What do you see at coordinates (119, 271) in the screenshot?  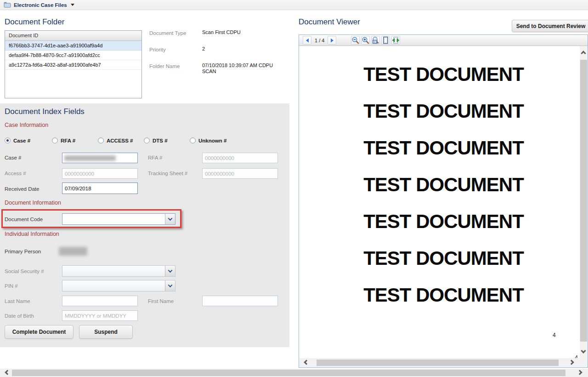 I see `ssn-dropdown` at bounding box center [119, 271].